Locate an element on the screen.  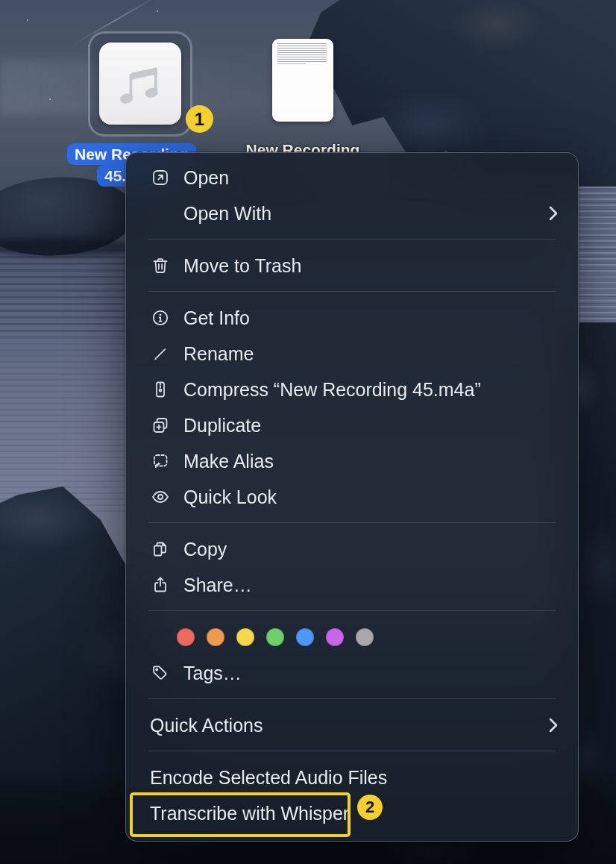
menu-item-label: Quick Look is located at coordinates (230, 497).